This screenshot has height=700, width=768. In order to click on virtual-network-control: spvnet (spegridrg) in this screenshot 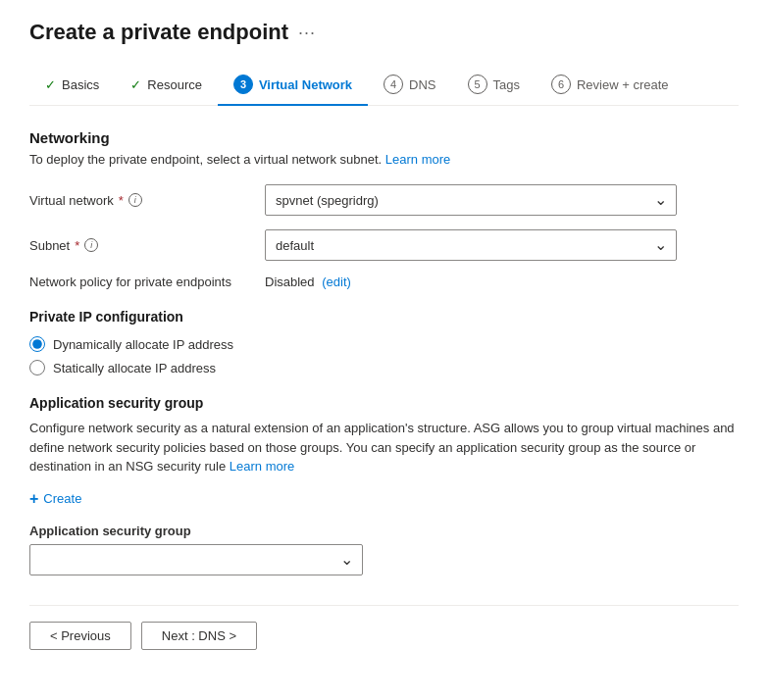, I will do `click(471, 200)`.